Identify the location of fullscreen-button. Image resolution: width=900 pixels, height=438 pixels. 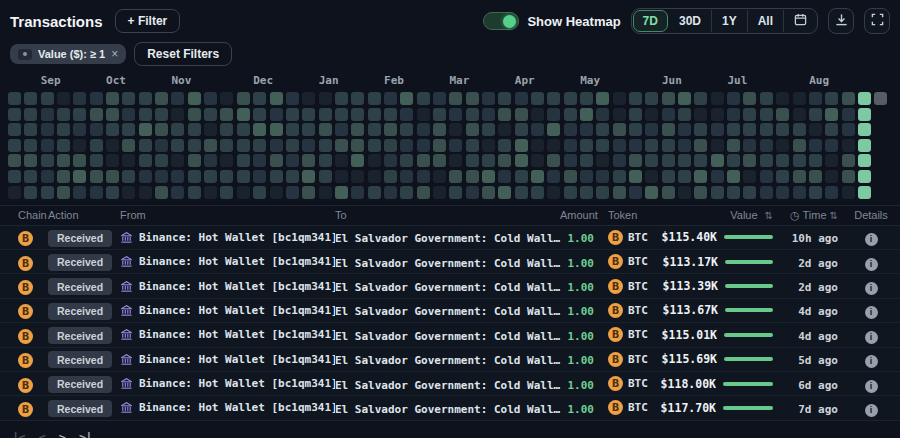
(877, 21).